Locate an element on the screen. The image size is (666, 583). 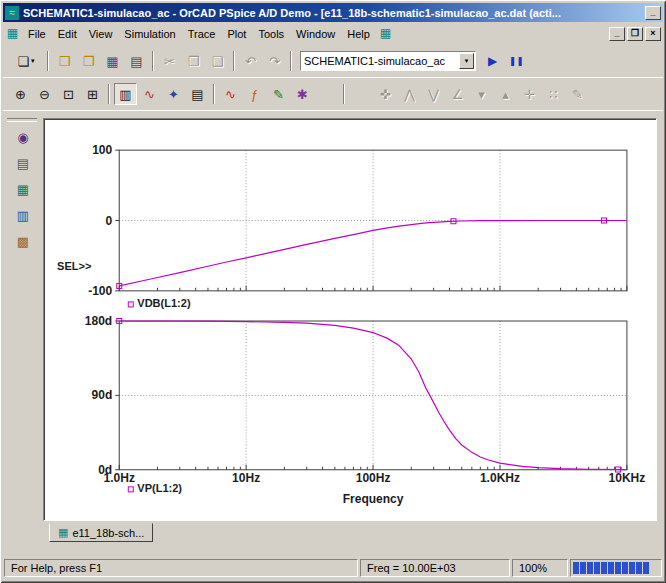
cursor-trough-button: ⋁ is located at coordinates (434, 94).